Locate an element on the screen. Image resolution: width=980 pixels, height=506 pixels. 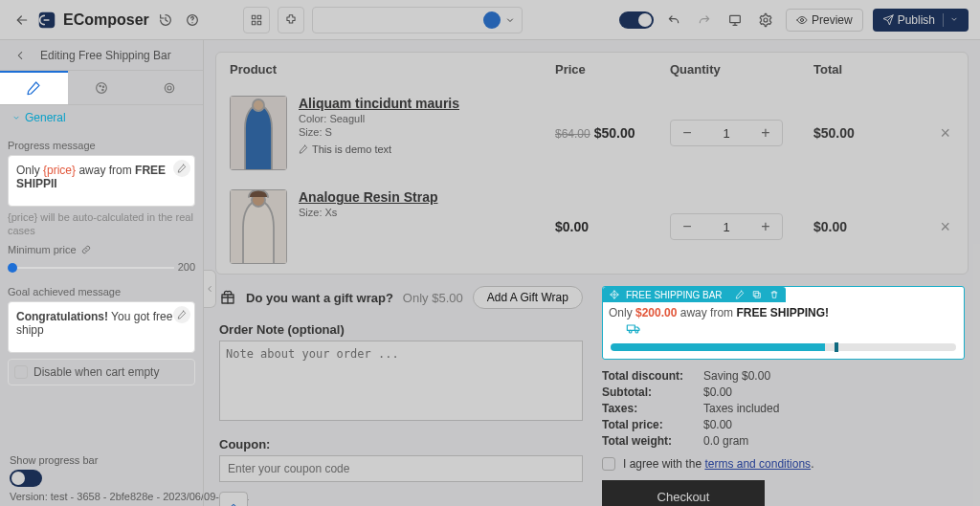
label-min-price: Minimum price is located at coordinates (101, 250).